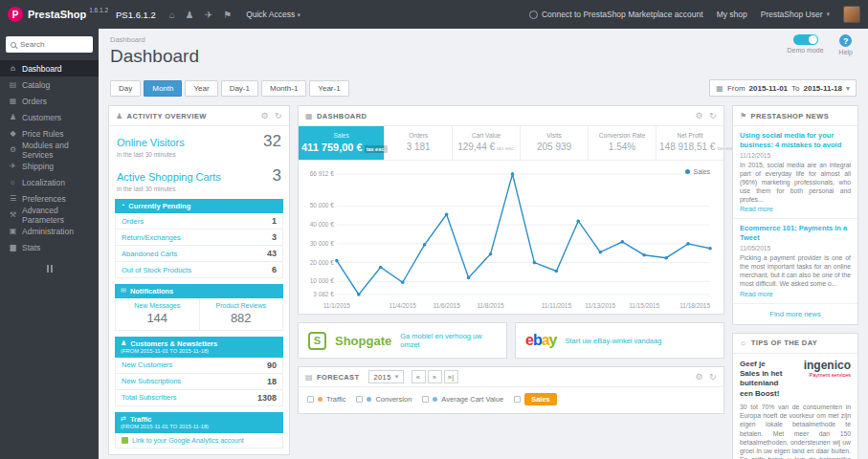 This screenshot has height=459, width=868. What do you see at coordinates (402, 340) in the screenshot?
I see `shopgate-promo: S Shopgate Ga mobiel en verhoog uw omzet` at bounding box center [402, 340].